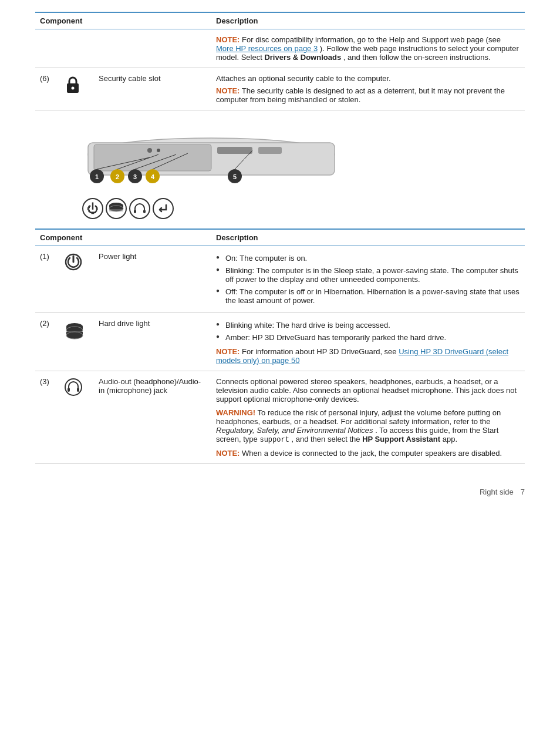 The width and height of the screenshot is (560, 746). I want to click on row-num: (3), so click(47, 418).